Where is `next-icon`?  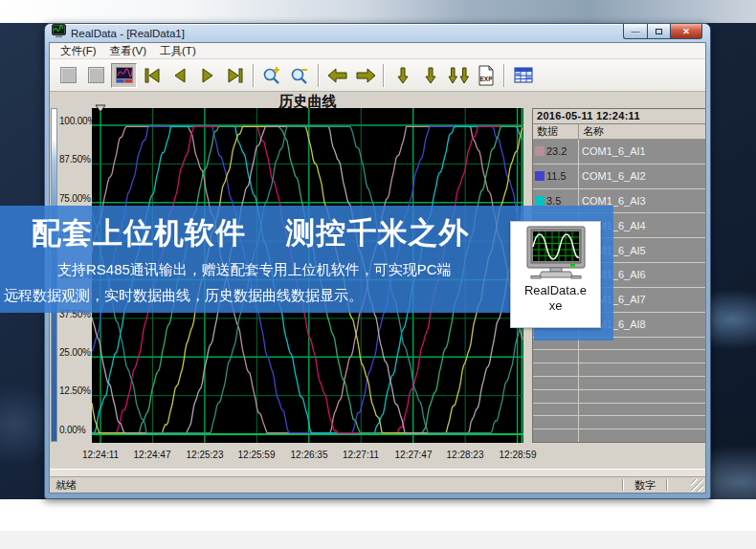
next-icon is located at coordinates (208, 76).